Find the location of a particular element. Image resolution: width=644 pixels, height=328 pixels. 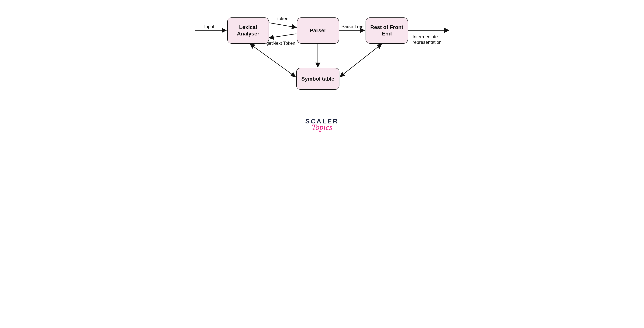

node-rest-label: Rest of Front End is located at coordinates (387, 31).